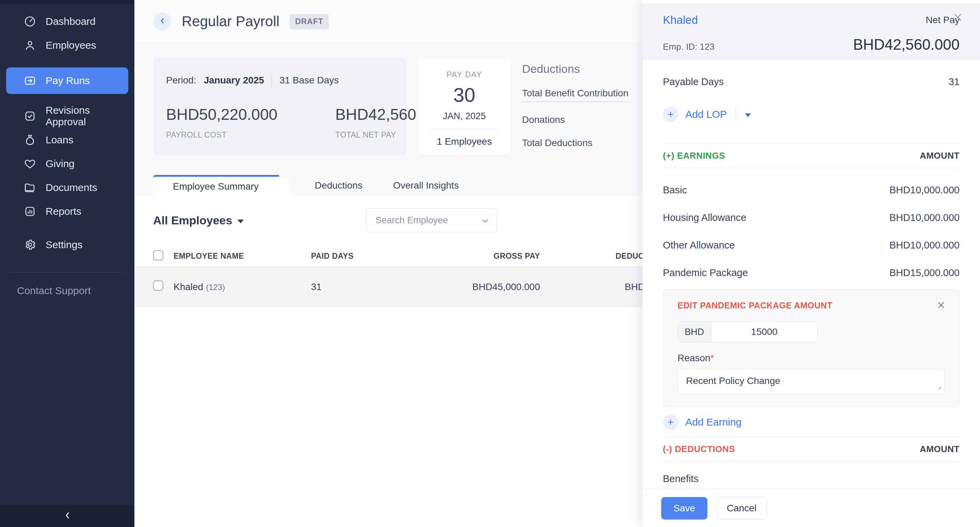 The width and height of the screenshot is (980, 527). I want to click on add-lop-row: Add LOP, so click(811, 114).